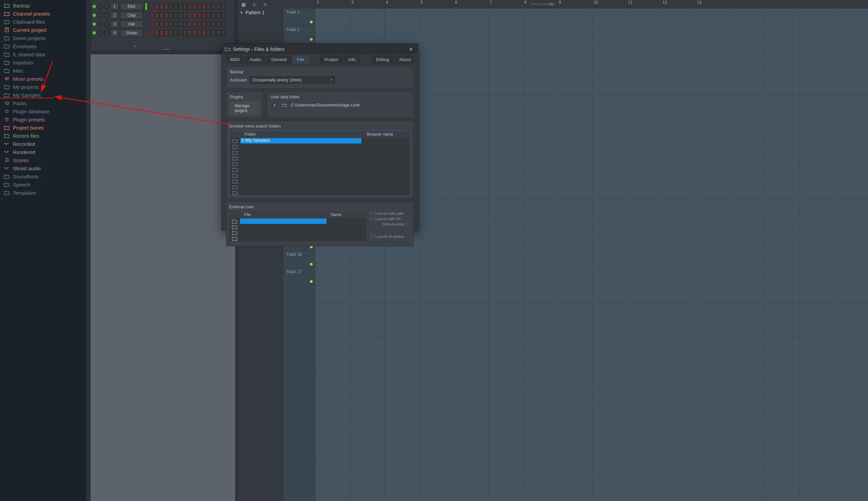 The height and width of the screenshot is (501, 868). What do you see at coordinates (255, 60) in the screenshot?
I see `tab-audio: Audio` at bounding box center [255, 60].